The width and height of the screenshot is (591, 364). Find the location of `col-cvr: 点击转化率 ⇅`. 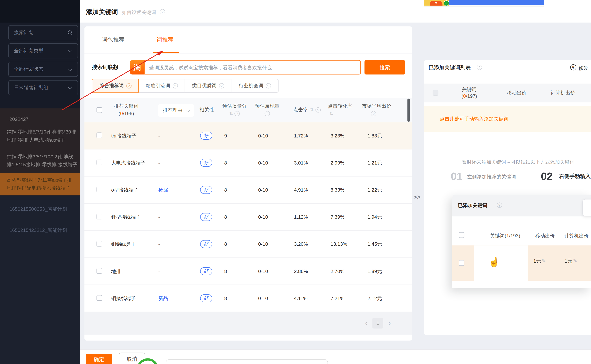

col-cvr: 点击转化率 ⇅ is located at coordinates (340, 110).